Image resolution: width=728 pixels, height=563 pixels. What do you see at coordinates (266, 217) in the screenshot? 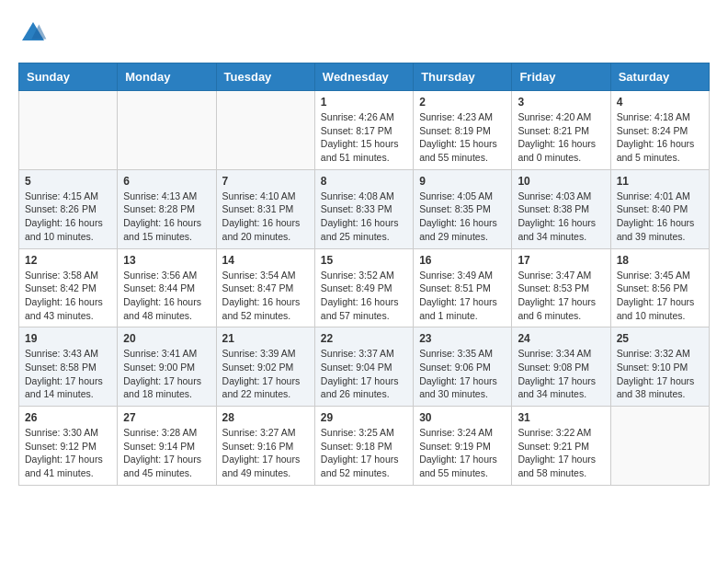
I see `day-info: Sunrise: 4:10 AM Sunset: 8:31 PM Dayligh…` at bounding box center [266, 217].